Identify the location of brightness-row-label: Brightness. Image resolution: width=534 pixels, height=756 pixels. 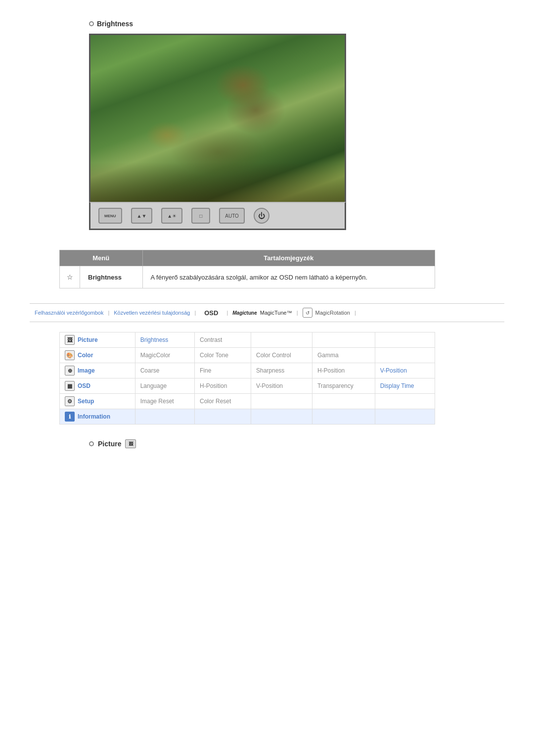
(112, 277).